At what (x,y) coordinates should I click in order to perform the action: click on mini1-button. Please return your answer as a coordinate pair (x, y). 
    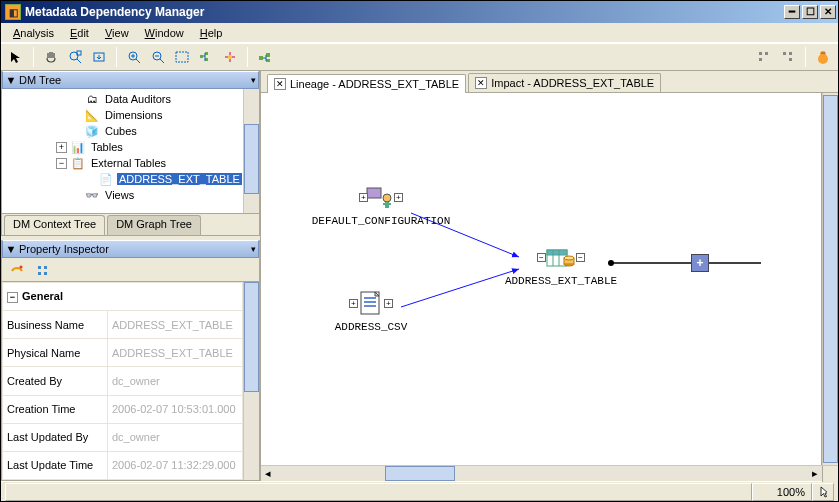
    Looking at the image, I should click on (764, 57).